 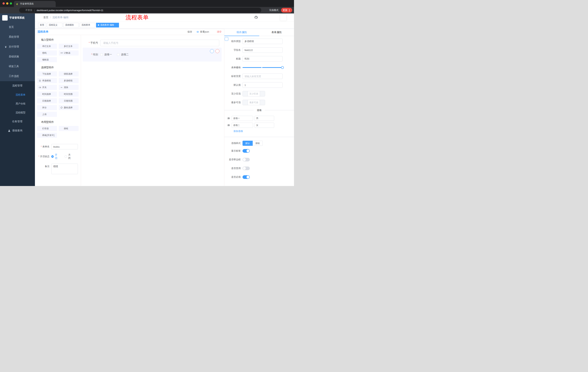 I want to click on chip-table: M3 4.5h18v15H3zM3 9.5h18M3 14.5h18M9 4.5…, so click(x=47, y=135).